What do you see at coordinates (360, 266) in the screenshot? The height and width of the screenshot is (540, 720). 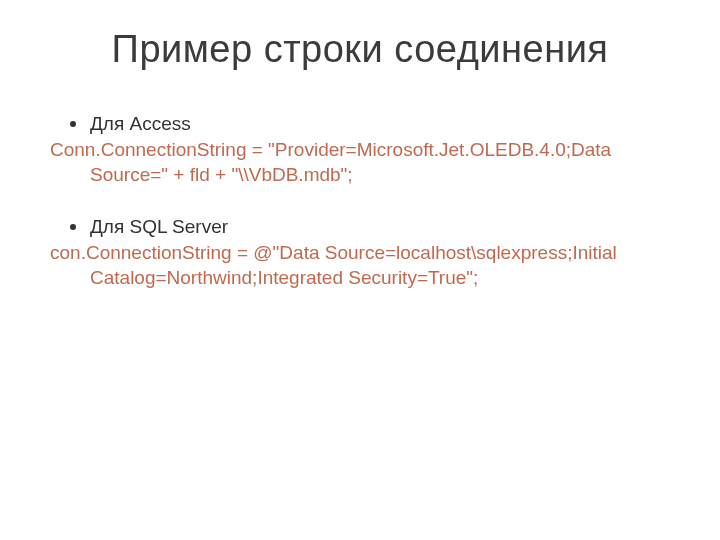 I see `code-block-sqlserver: con.ConnectionString = @"Data Source=loc…` at bounding box center [360, 266].